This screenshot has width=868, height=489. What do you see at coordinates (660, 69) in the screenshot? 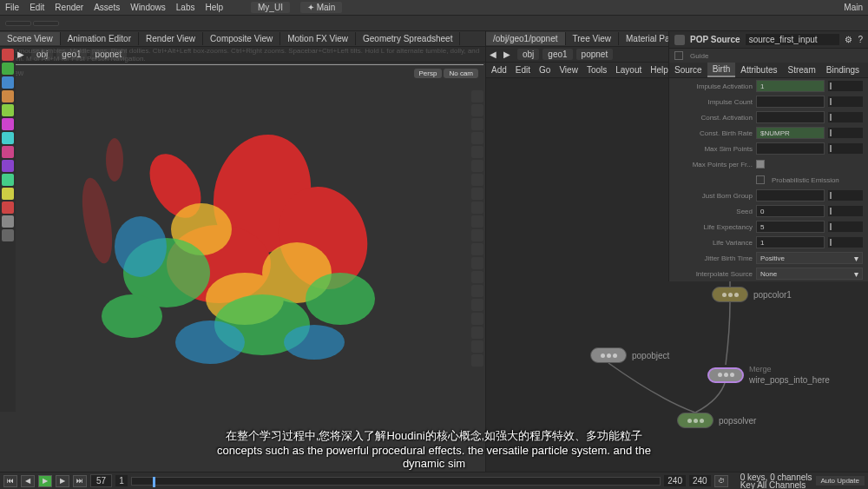
I see `net-help: Help` at bounding box center [660, 69].